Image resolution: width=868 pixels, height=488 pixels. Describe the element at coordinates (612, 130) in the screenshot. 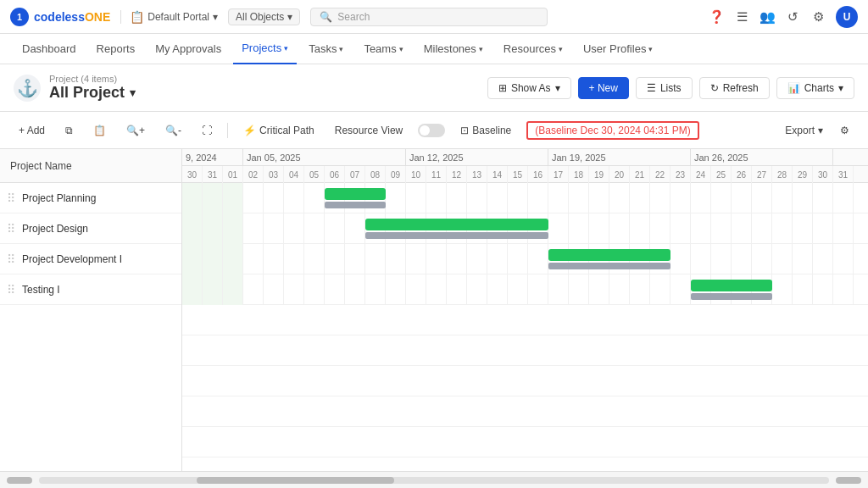

I see `baseline-date-badge: (Baseline Dec 30, 2024 04:31 PM)` at that location.